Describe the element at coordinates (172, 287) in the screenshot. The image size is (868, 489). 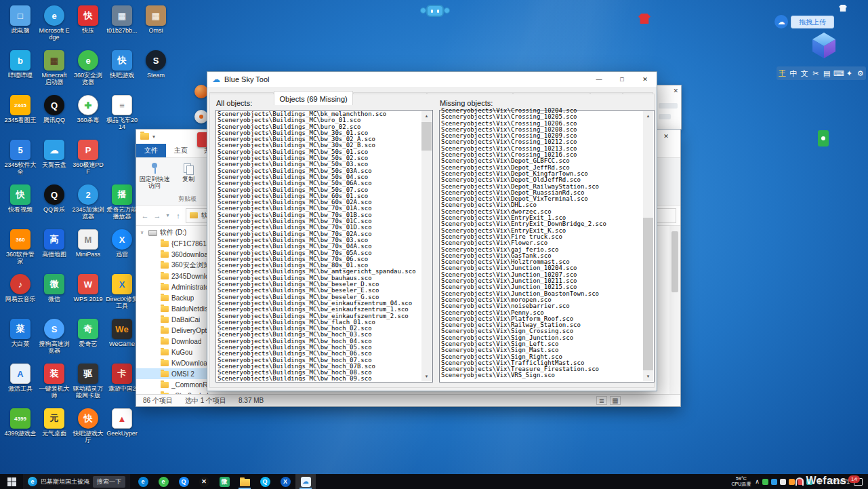
I see `tree-item: Administrato...` at that location.